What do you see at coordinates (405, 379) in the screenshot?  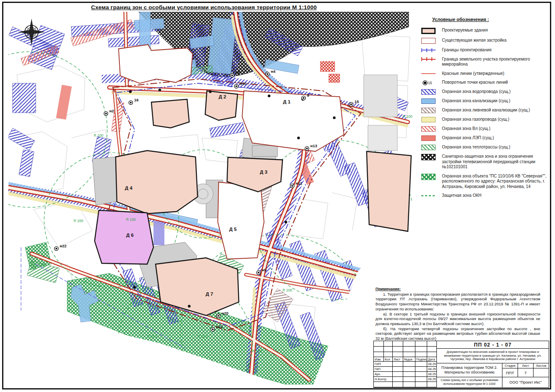 I see `stamp-row-nkontr: Н.Контр.08.25` at bounding box center [405, 379].